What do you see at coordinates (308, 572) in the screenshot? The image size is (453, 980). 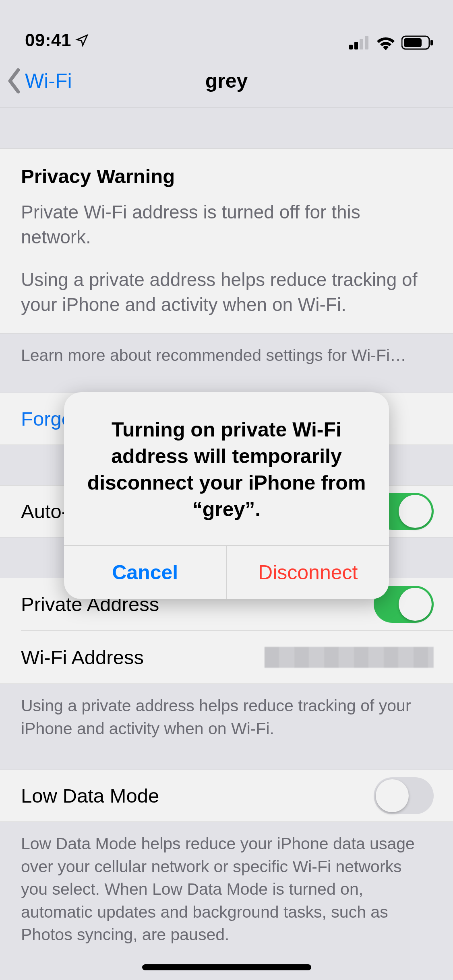 I see `alert-disconnect-button: Disconnect` at bounding box center [308, 572].